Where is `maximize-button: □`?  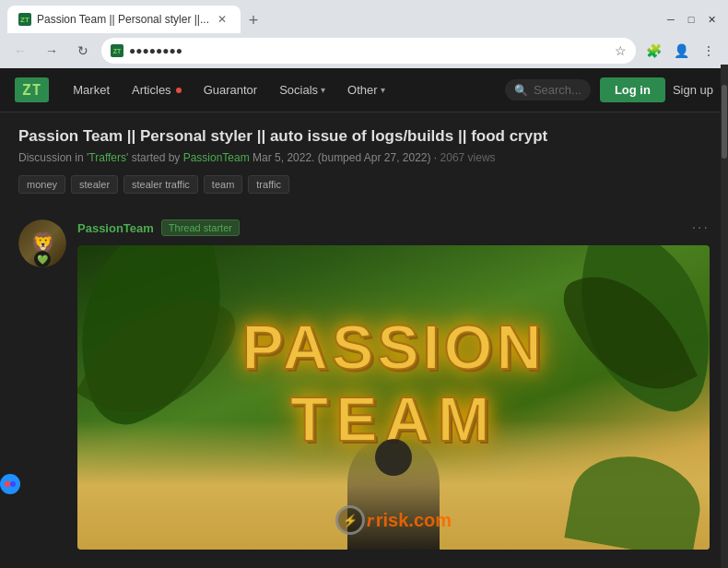 maximize-button: □ is located at coordinates (691, 19).